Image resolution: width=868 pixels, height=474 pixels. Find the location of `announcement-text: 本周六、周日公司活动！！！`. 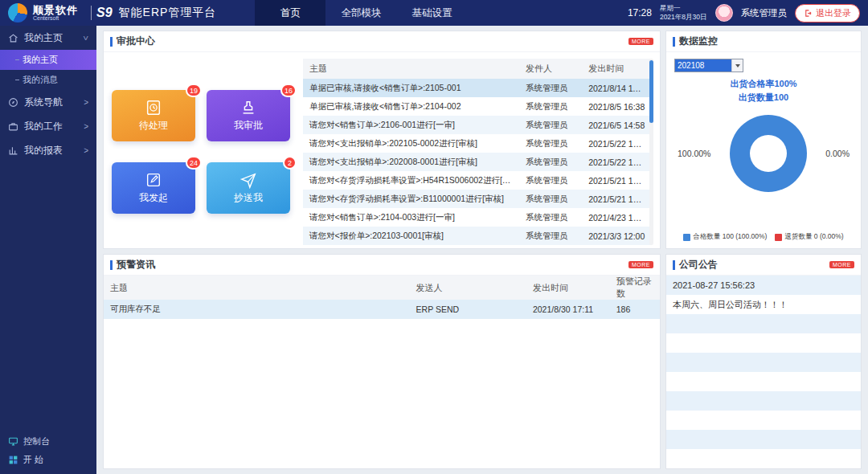

announcement-text: 本周六、周日公司活动！！！ is located at coordinates (764, 304).